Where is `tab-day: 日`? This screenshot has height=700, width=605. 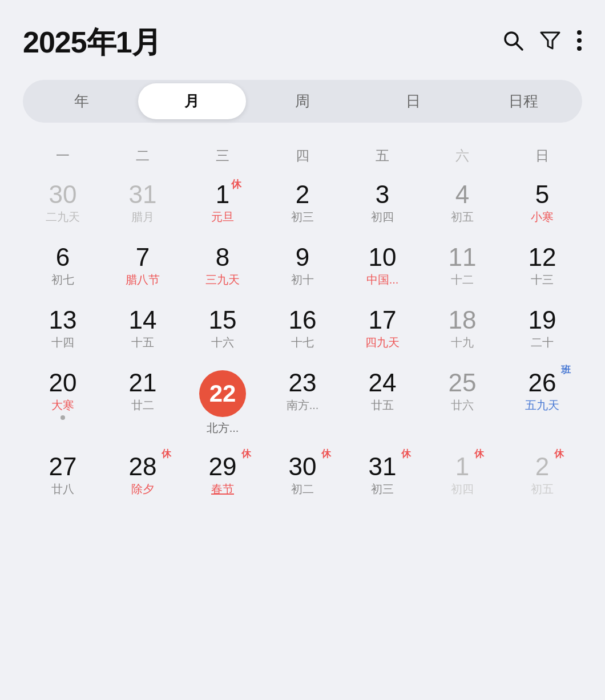 tab-day: 日 is located at coordinates (413, 102).